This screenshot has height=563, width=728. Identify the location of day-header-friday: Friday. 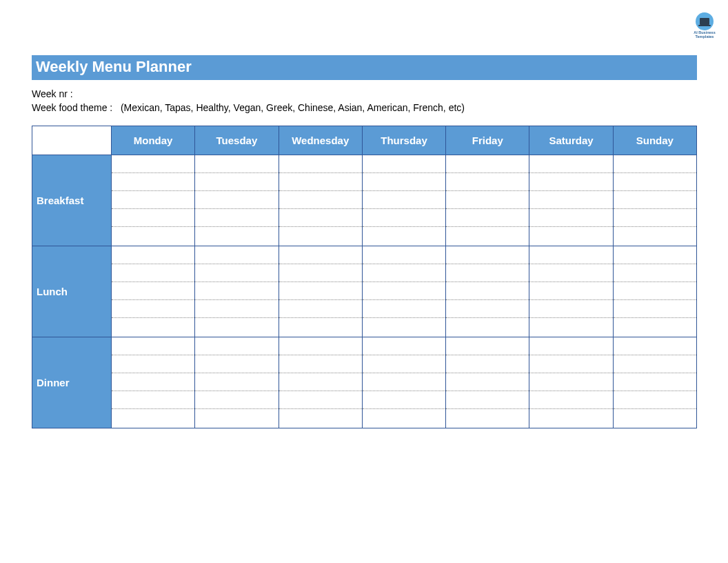
(488, 141).